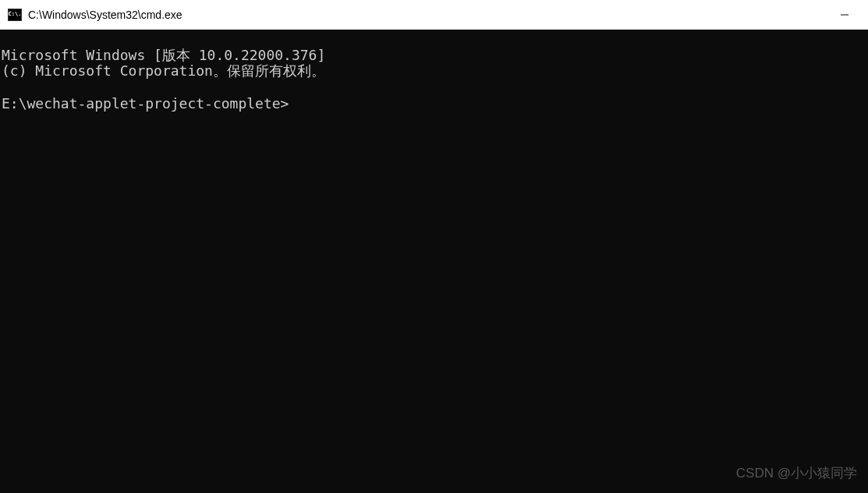 The image size is (868, 493). What do you see at coordinates (105, 15) in the screenshot?
I see `window-title: C:\Windows\System32\cmd.exe` at bounding box center [105, 15].